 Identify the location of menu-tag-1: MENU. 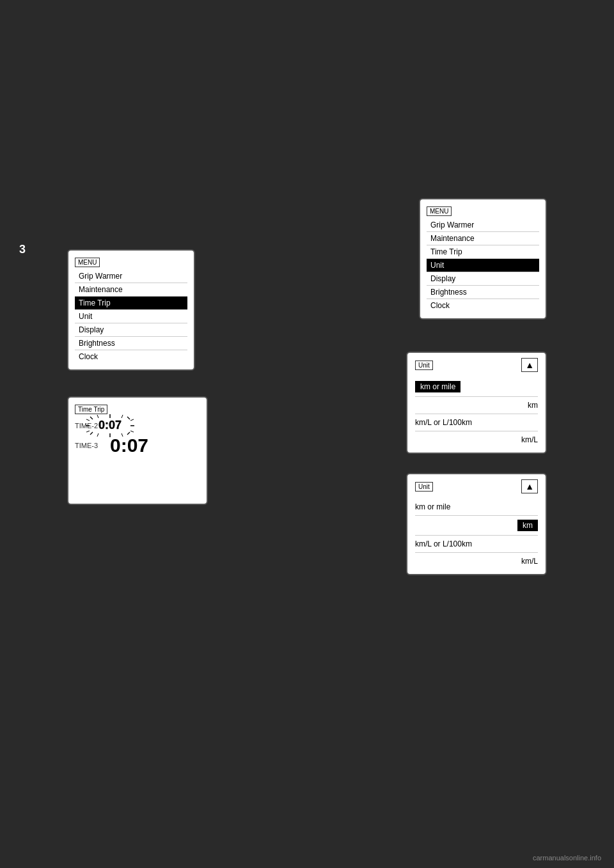
(87, 262).